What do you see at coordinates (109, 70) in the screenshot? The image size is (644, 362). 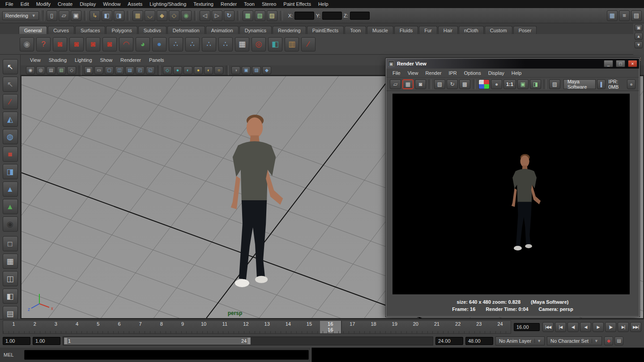 I see `resolution-gate-icon: ▢` at bounding box center [109, 70].